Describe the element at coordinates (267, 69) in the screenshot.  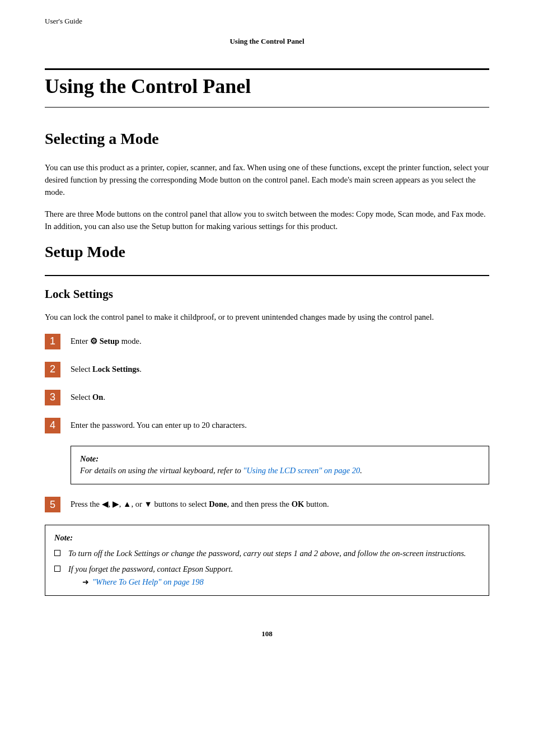
I see `title-rule-top` at that location.